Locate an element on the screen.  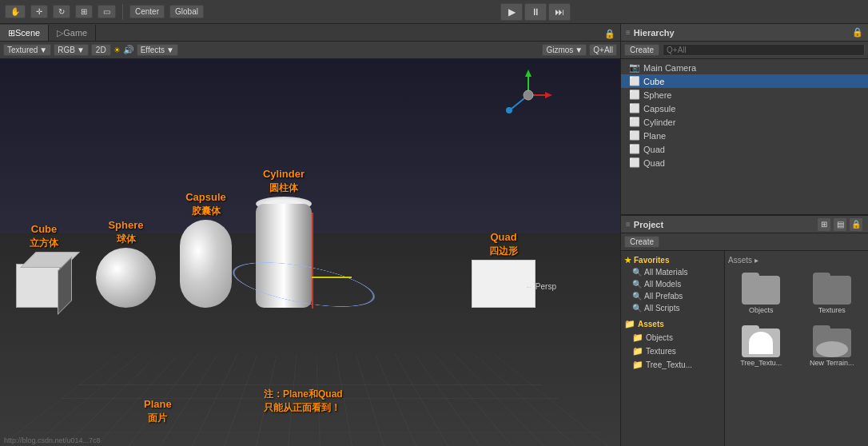
sphere-hierarchy-icon: ⬜ is located at coordinates (635, 94).